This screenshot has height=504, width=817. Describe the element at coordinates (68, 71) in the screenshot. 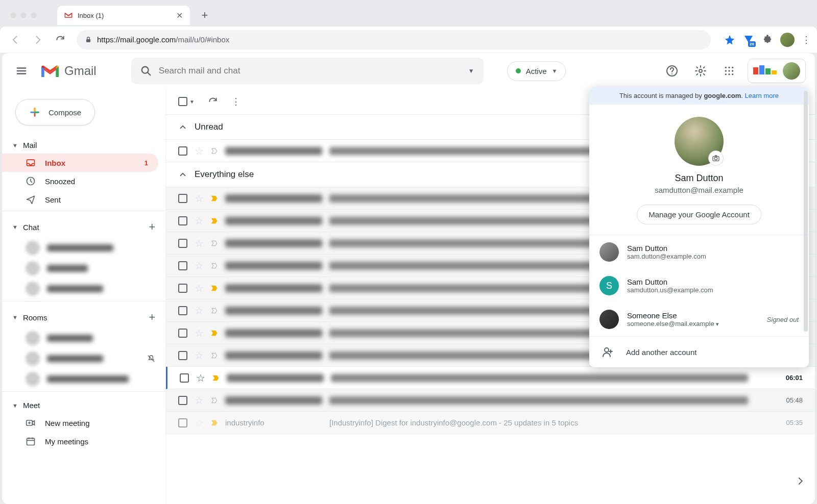

I see `gmail-logo: Gmail` at that location.